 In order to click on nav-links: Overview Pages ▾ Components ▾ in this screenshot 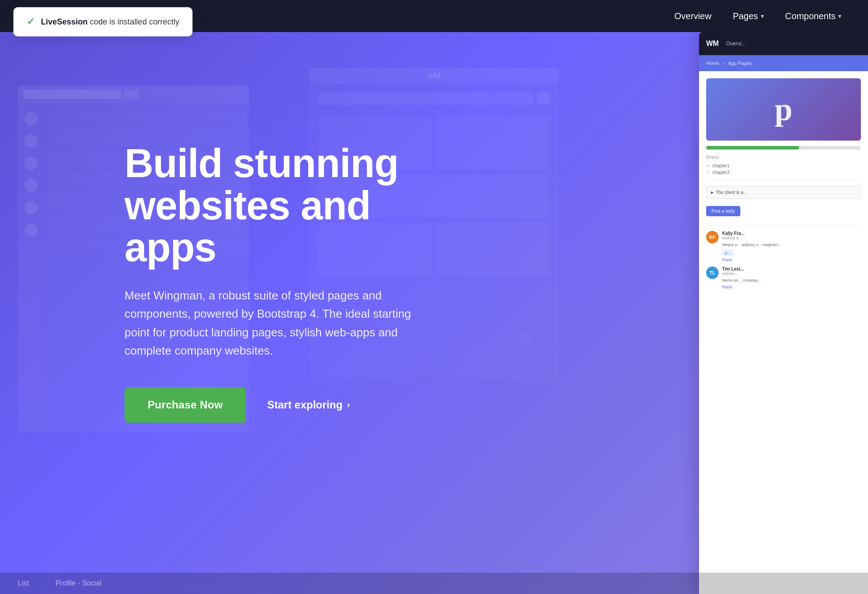, I will do `click(758, 16)`.